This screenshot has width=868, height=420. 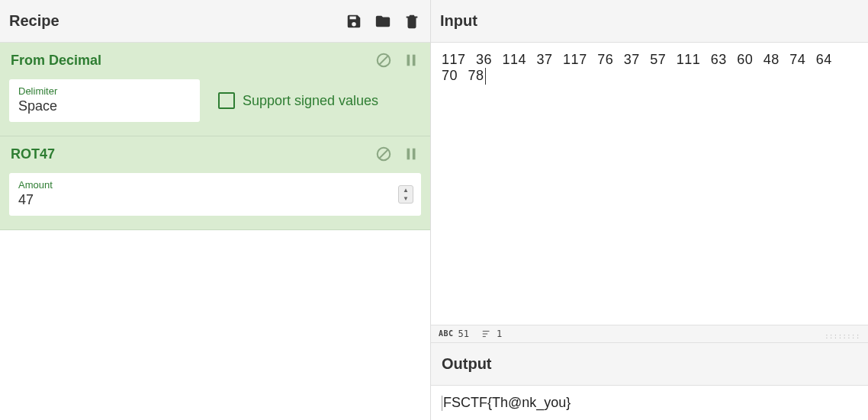 I want to click on checkbox-icon, so click(x=227, y=101).